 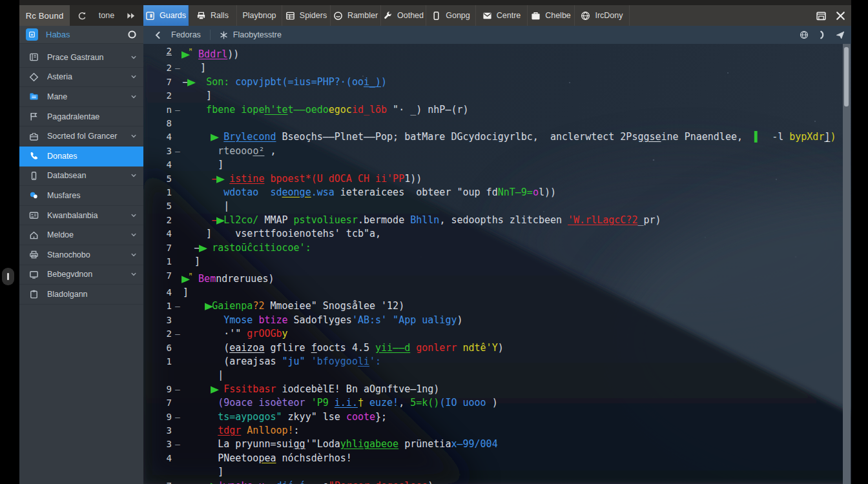 What do you see at coordinates (723, 15) in the screenshot?
I see `titlebar-spacer` at bounding box center [723, 15].